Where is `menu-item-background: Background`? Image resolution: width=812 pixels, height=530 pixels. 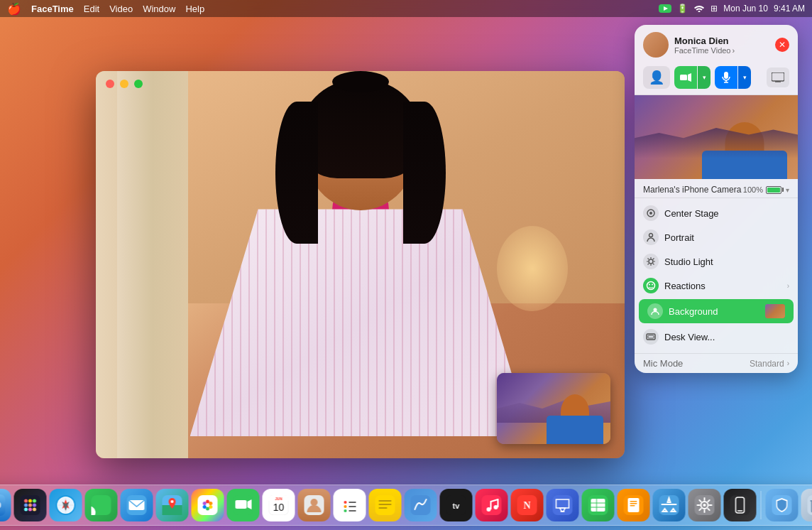
menu-item-background: Background is located at coordinates (716, 311).